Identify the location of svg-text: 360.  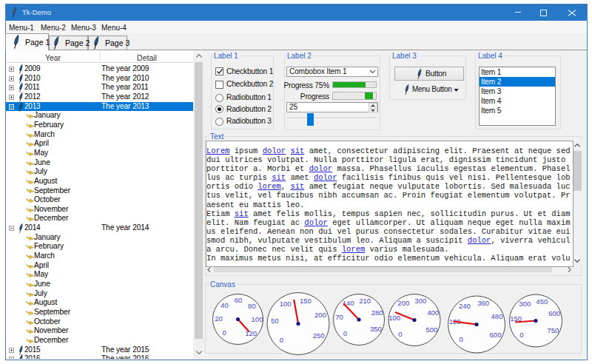
(483, 303).